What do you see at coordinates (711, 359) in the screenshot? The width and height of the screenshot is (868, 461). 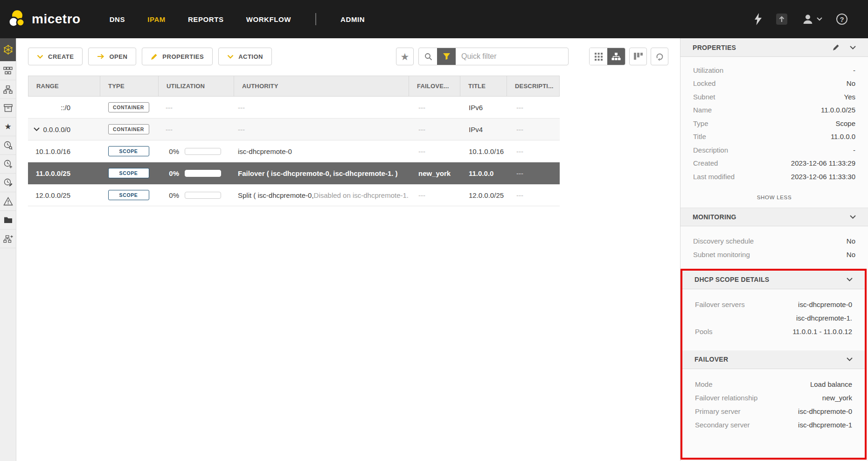 I see `failover-section-title: FAILOVER` at bounding box center [711, 359].